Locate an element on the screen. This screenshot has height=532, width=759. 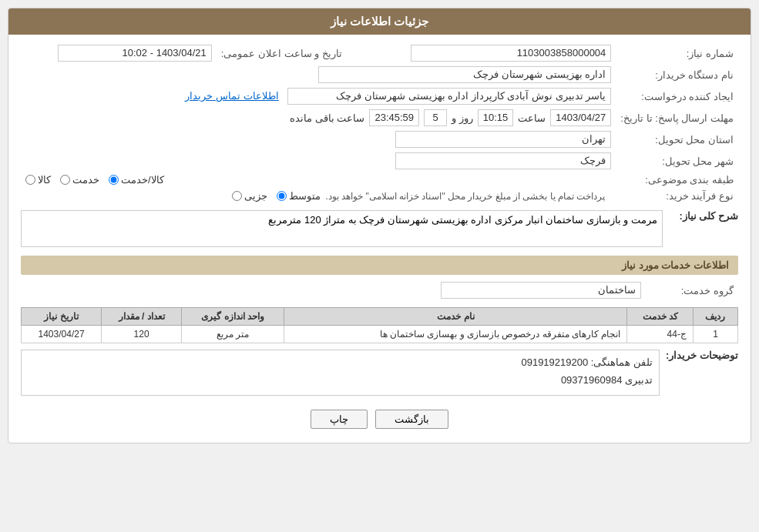
category-radio-group: کالا خدمت کالا/خدمت is located at coordinates (318, 180).